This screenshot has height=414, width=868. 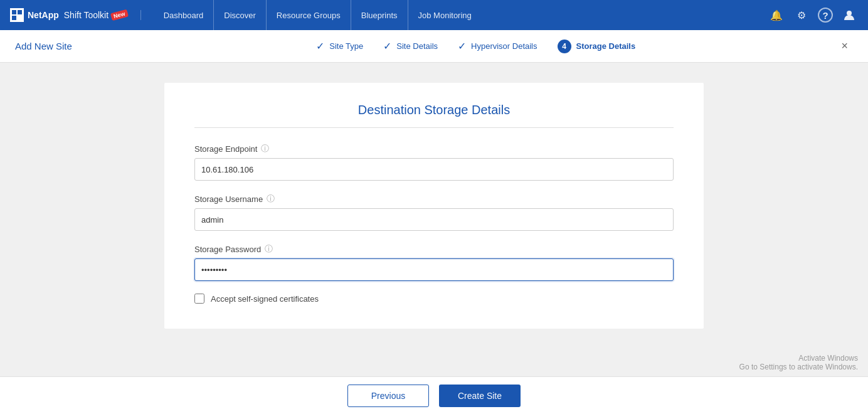 What do you see at coordinates (103, 15) in the screenshot?
I see `shift-toolkit-label: Shift Toolkit New` at bounding box center [103, 15].